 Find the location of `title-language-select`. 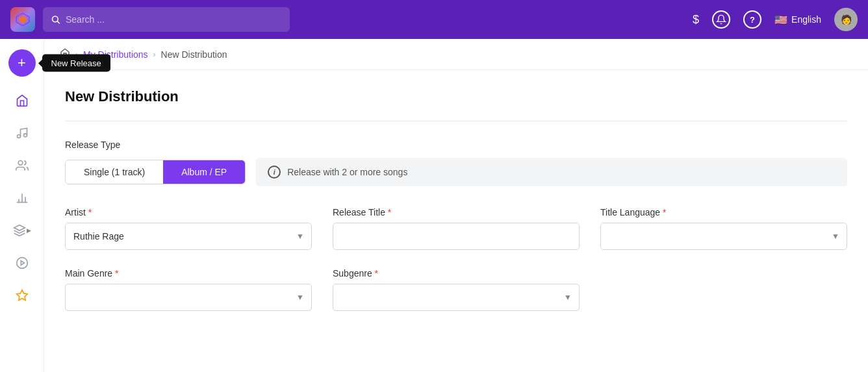

title-language-select is located at coordinates (724, 236).